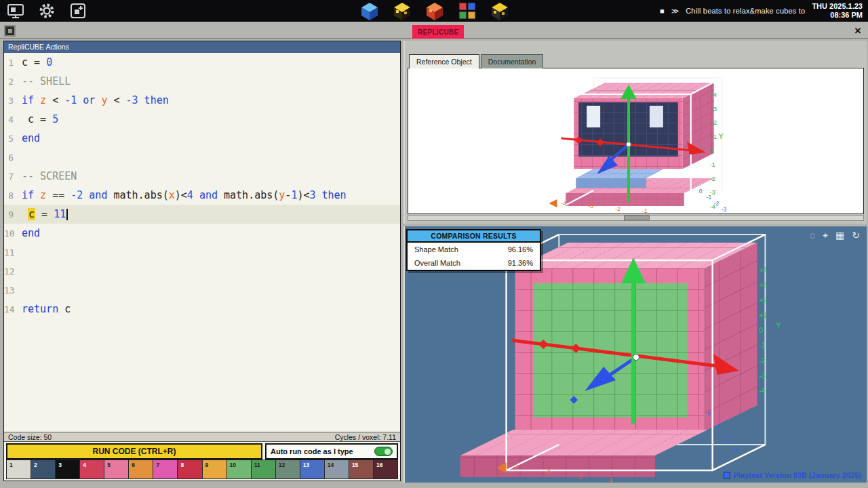  What do you see at coordinates (202, 119) in the screenshot?
I see `code-line-4: 4 c = 5` at bounding box center [202, 119].